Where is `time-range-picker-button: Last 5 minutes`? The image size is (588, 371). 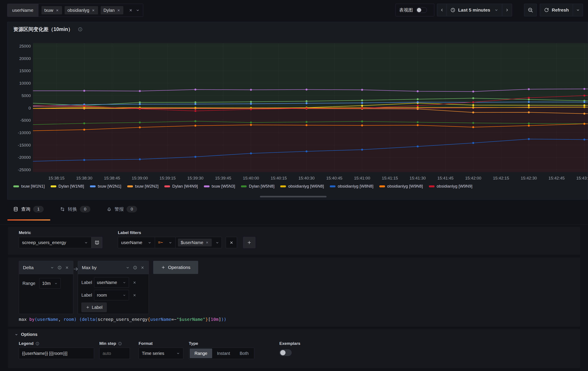
time-range-picker-button: Last 5 minutes is located at coordinates (475, 10).